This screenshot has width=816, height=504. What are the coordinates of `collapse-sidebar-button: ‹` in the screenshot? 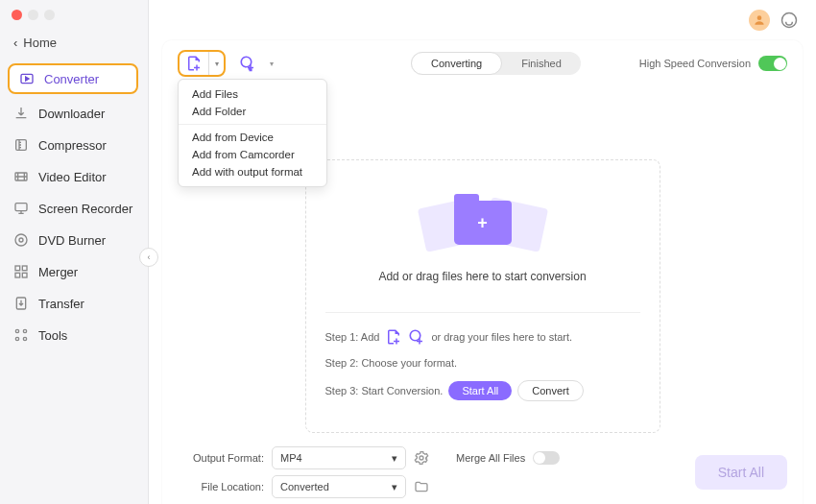 It's located at (149, 257).